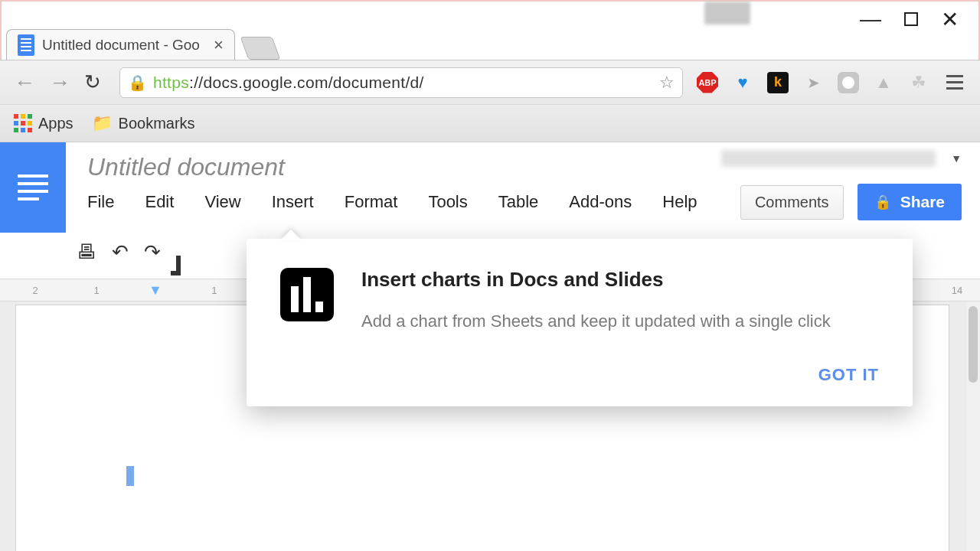  Describe the element at coordinates (35, 291) in the screenshot. I see `ruler-mark: 2` at that location.